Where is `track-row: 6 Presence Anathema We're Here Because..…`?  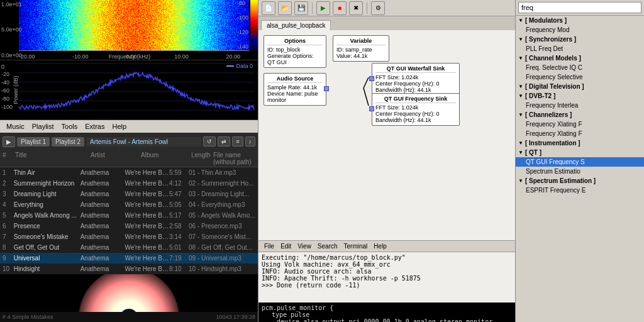 track-row: 6 Presence Anathema We're Here Because..… is located at coordinates (129, 226).